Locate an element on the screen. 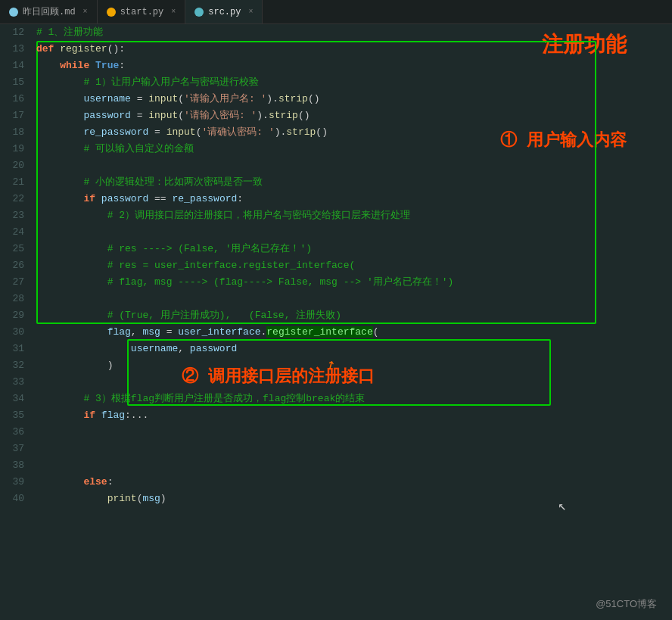 The width and height of the screenshot is (672, 620). code-line-30: flag, msg = user_interface.register_inte… is located at coordinates (354, 332).